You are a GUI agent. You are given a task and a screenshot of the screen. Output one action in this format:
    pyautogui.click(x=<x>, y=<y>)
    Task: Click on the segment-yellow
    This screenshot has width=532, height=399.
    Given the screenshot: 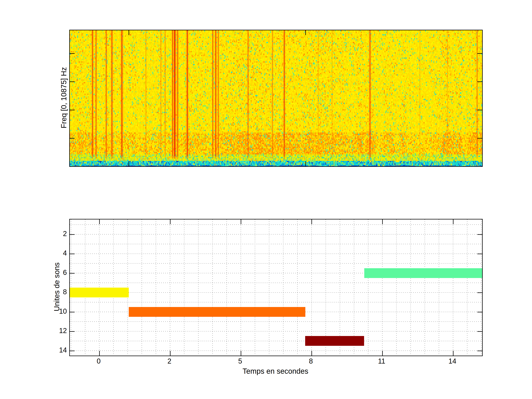 What is the action you would take?
    pyautogui.click(x=99, y=292)
    